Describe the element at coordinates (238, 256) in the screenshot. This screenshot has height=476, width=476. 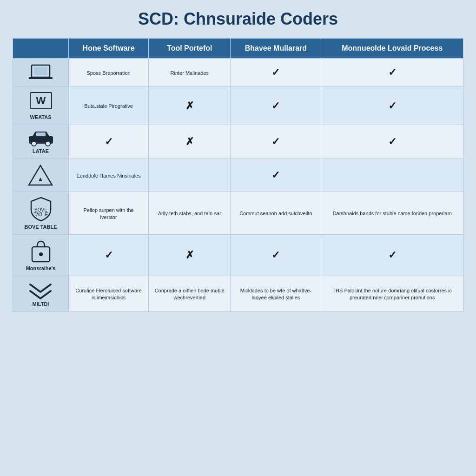
I see `table-row: Monsralhe's ✓✗✓✓` at that location.